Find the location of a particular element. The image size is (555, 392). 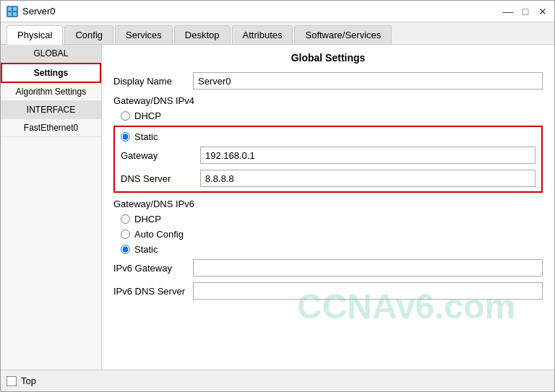

bottom-bar: Top is located at coordinates (278, 380).